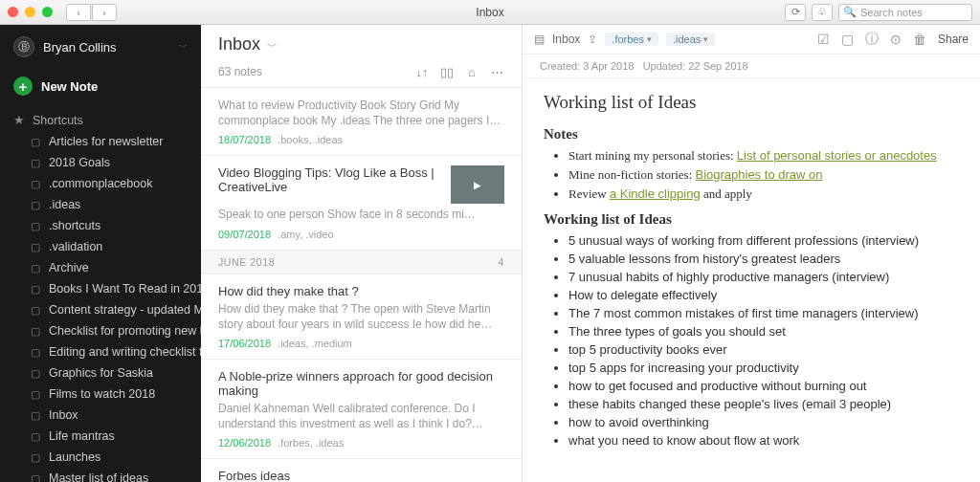 The width and height of the screenshot is (980, 482). What do you see at coordinates (308, 140) in the screenshot?
I see `note-item-tags: .books, .ideas` at bounding box center [308, 140].